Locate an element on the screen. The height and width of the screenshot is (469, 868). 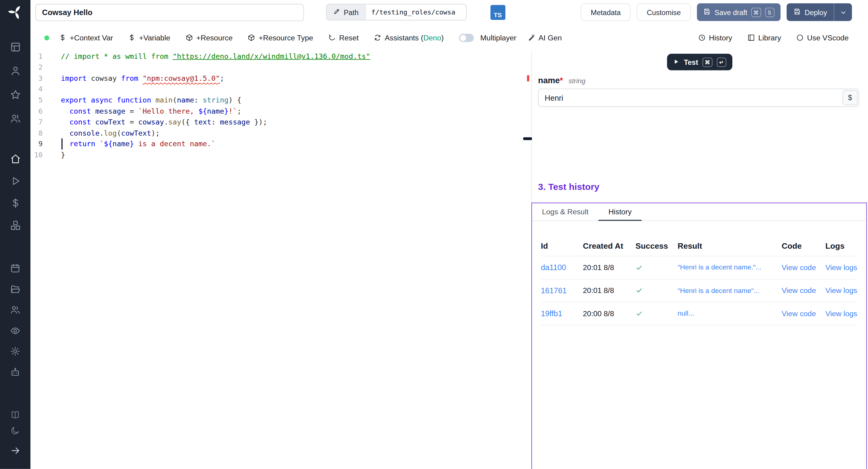
field-name: name is located at coordinates (549, 80).